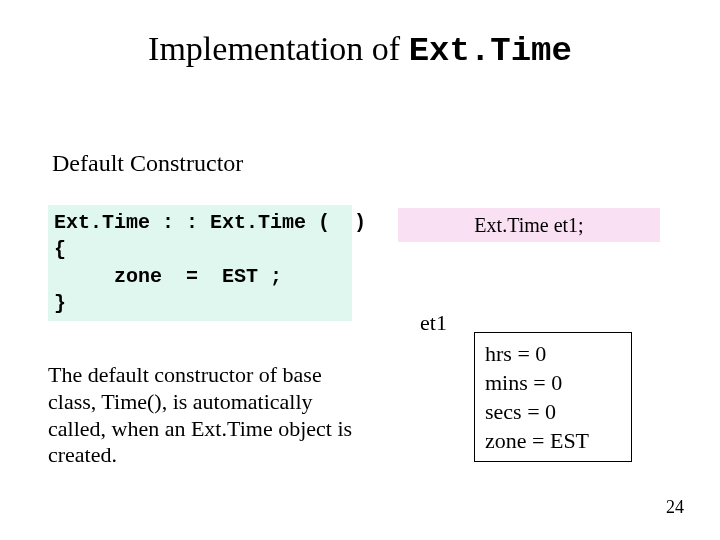 Image resolution: width=720 pixels, height=540 pixels. What do you see at coordinates (529, 225) in the screenshot?
I see `declaration-box: Ext.Time et1;` at bounding box center [529, 225].